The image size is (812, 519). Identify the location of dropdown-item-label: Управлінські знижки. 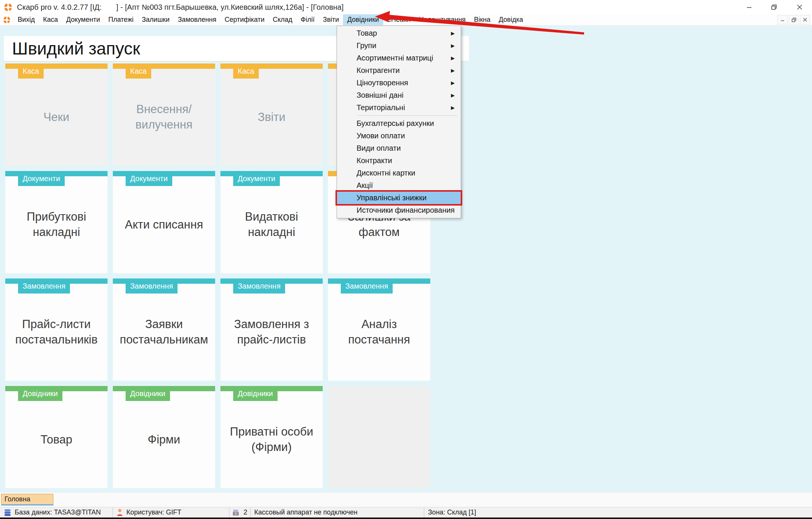
(392, 198).